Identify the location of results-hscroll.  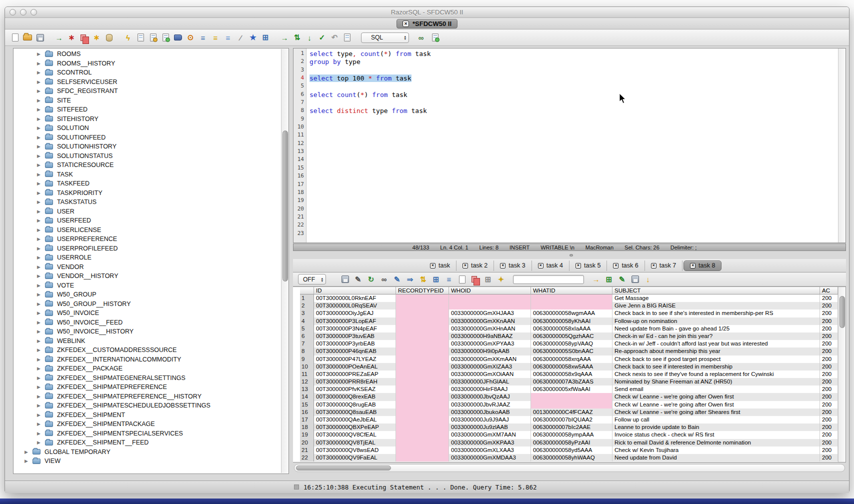
(570, 468).